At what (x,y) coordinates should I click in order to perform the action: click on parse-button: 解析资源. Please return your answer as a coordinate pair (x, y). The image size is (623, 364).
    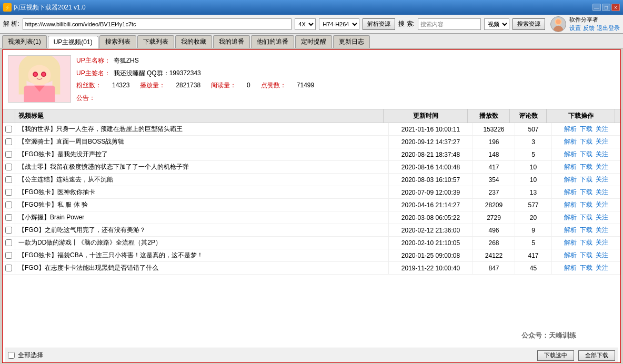
    Looking at the image, I should click on (379, 24).